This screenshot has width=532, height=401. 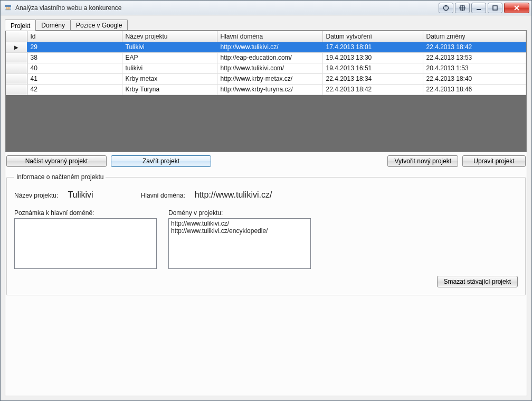 What do you see at coordinates (169, 89) in the screenshot?
I see `cell-name: Krby Turyna` at bounding box center [169, 89].